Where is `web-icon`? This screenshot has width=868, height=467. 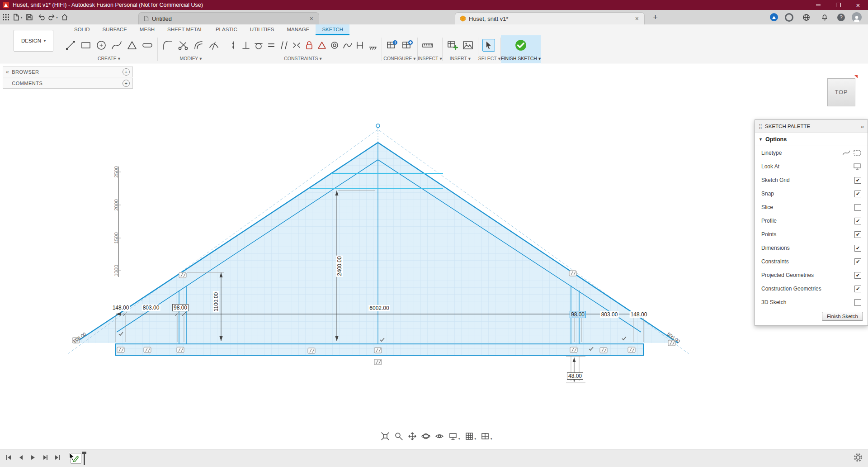
web-icon is located at coordinates (806, 17).